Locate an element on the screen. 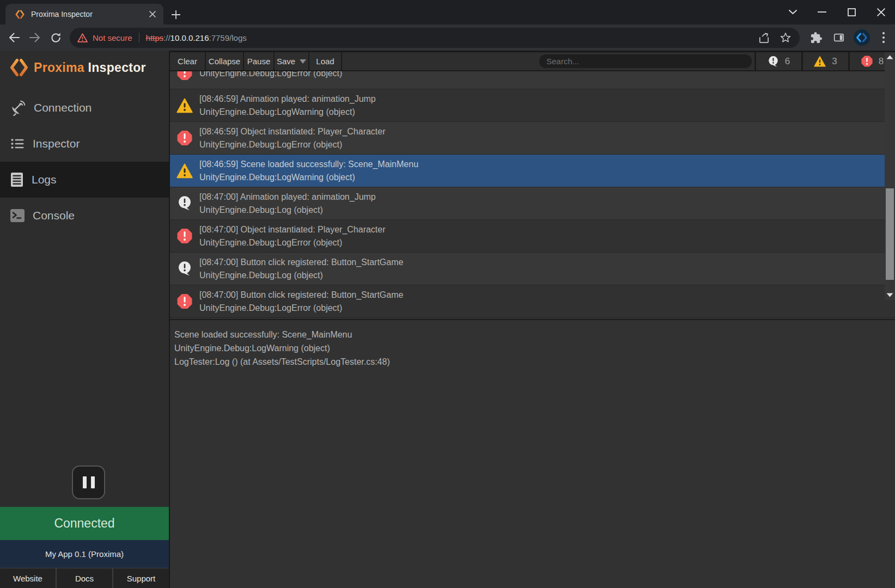 The width and height of the screenshot is (895, 588). log-row: [08:46:59] Object instantiated: Player_C… is located at coordinates (533, 138).